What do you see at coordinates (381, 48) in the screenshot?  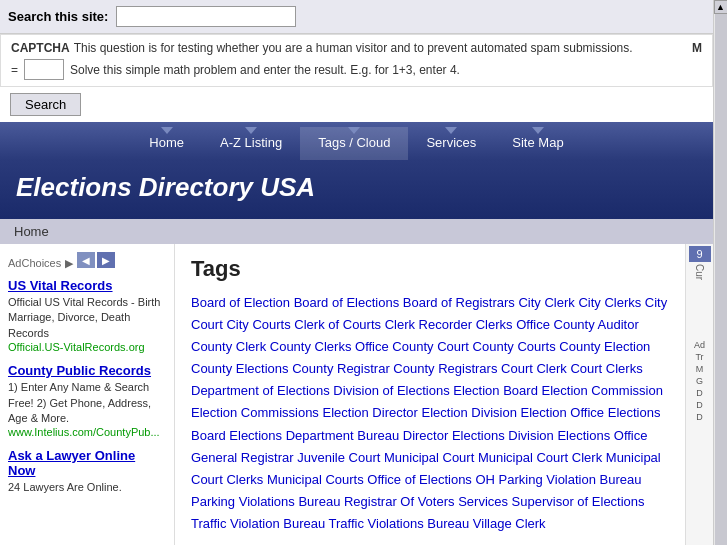 I see `captcha-description: This question is for testing whether you…` at bounding box center [381, 48].